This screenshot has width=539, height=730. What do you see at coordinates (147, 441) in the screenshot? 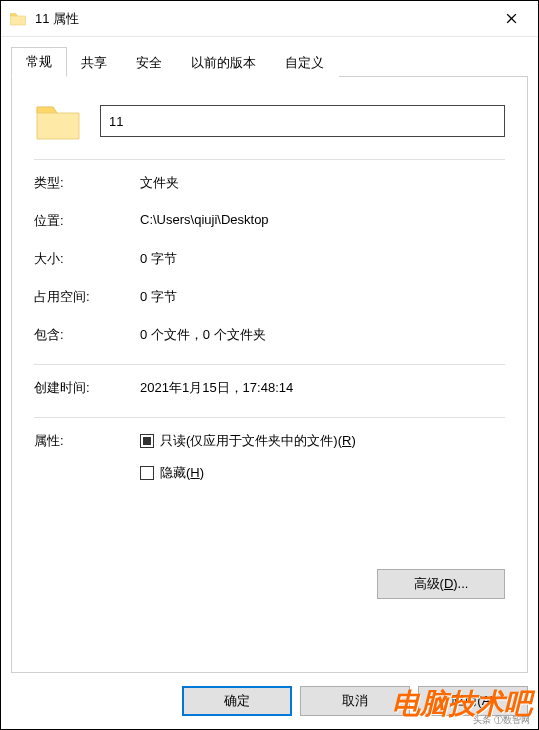
I see `readonly-checkbox-icon` at bounding box center [147, 441].